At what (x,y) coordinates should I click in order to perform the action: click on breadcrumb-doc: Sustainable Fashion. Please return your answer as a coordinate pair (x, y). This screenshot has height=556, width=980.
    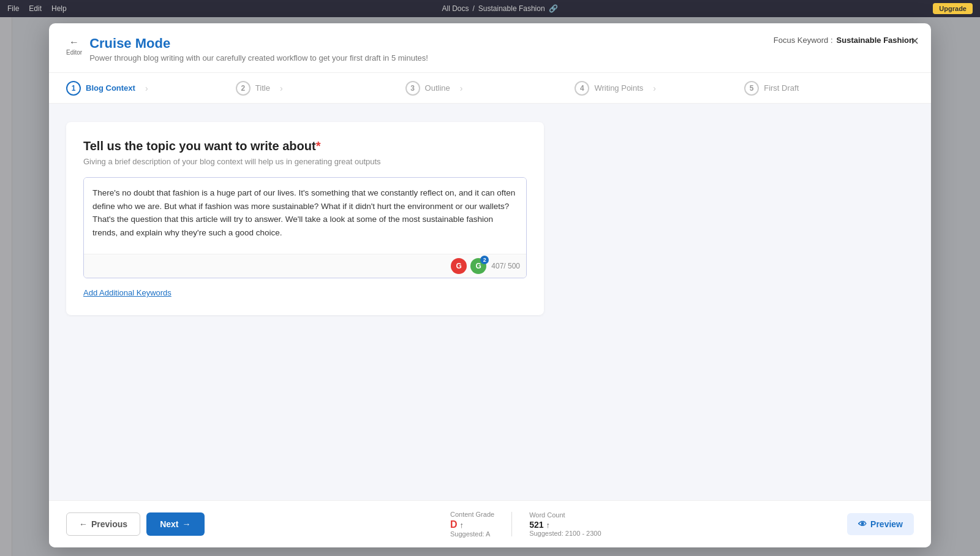
    Looking at the image, I should click on (512, 9).